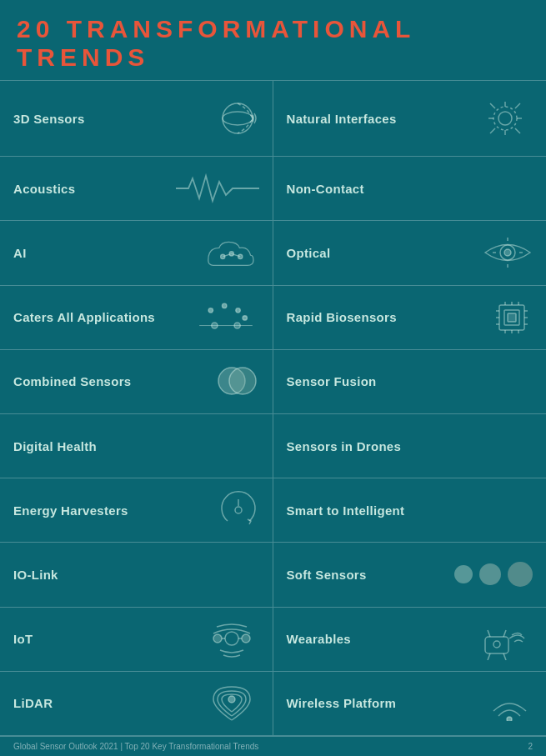 Image resolution: width=546 pixels, height=756 pixels. What do you see at coordinates (36, 575) in the screenshot?
I see `label-io-link: IO-Link` at bounding box center [36, 575].